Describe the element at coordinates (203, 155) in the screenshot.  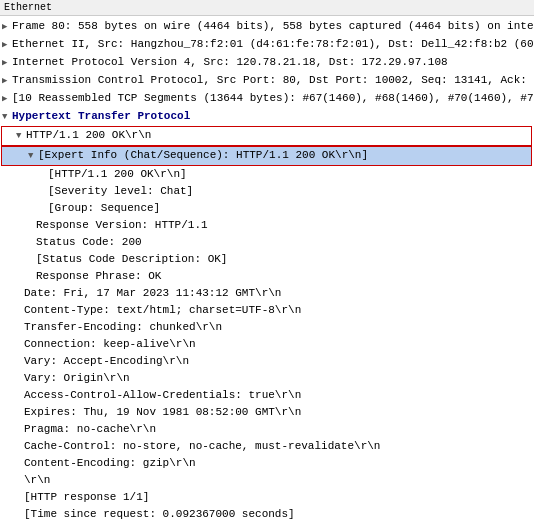
I see `tree-item-text: [Expert Info (Chat/Sequence): HTTP/1.1 2…` at that location.